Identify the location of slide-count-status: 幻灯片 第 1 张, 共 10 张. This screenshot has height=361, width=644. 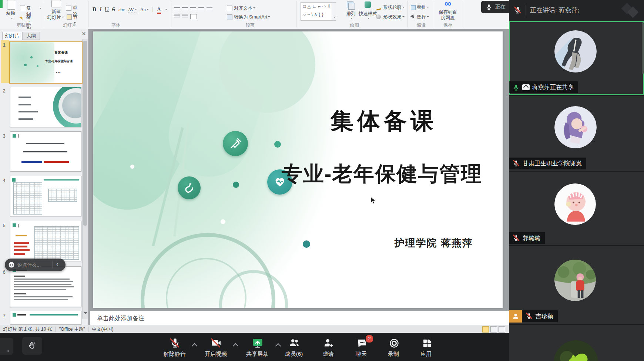
(27, 329).